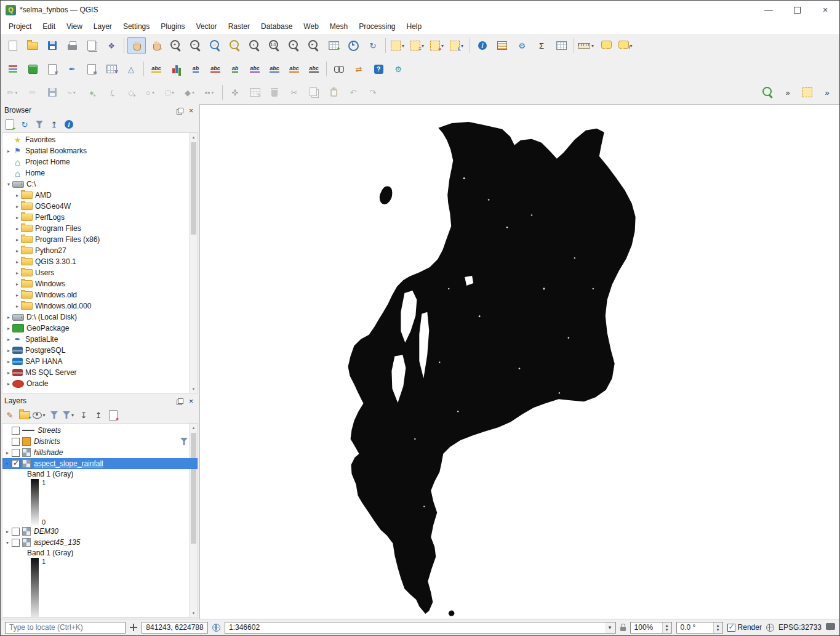  I want to click on current-edits: ✏, so click(13, 92).